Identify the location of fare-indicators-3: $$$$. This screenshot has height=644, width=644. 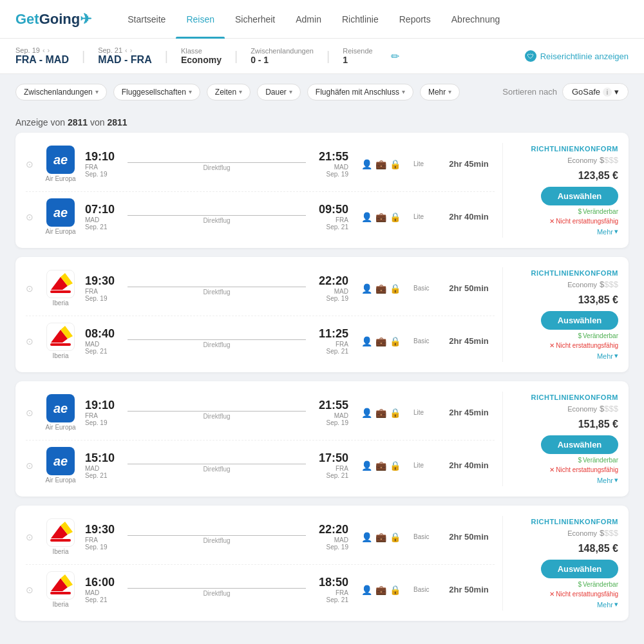
(609, 533).